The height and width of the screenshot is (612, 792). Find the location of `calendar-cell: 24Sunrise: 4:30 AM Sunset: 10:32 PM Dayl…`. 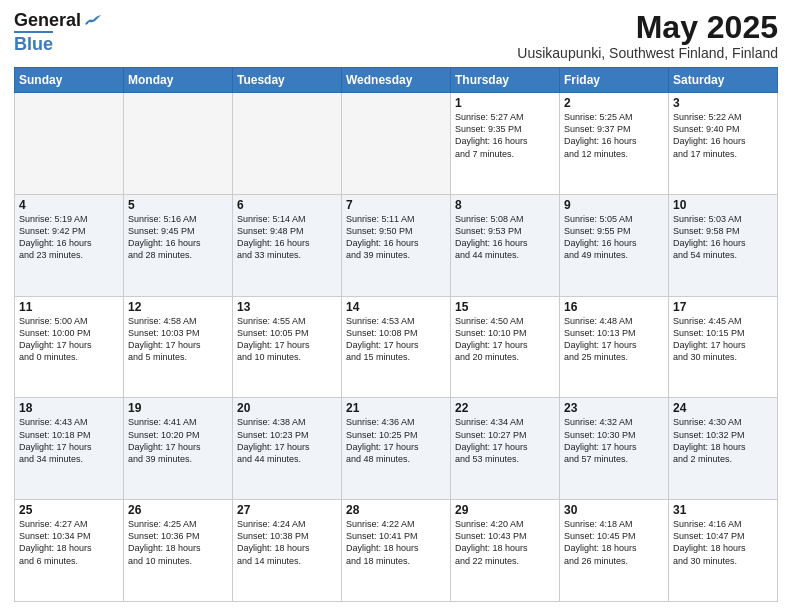

calendar-cell: 24Sunrise: 4:30 AM Sunset: 10:32 PM Dayl… is located at coordinates (724, 449).